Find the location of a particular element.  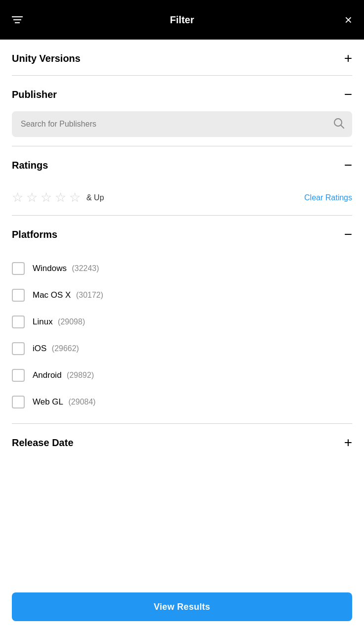

view-results-button: View Results is located at coordinates (182, 607).